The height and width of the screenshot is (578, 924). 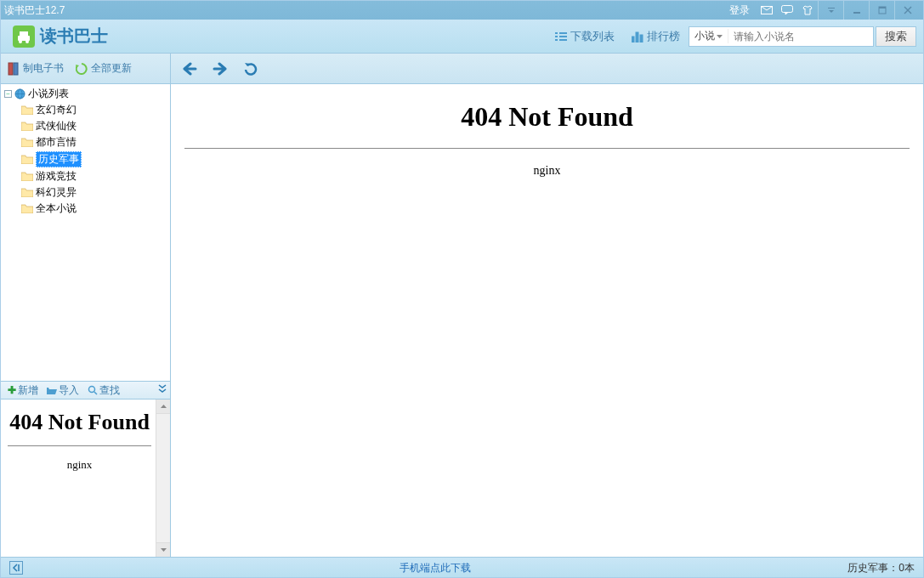 I want to click on tree-item: 武侠仙侠, so click(x=85, y=126).